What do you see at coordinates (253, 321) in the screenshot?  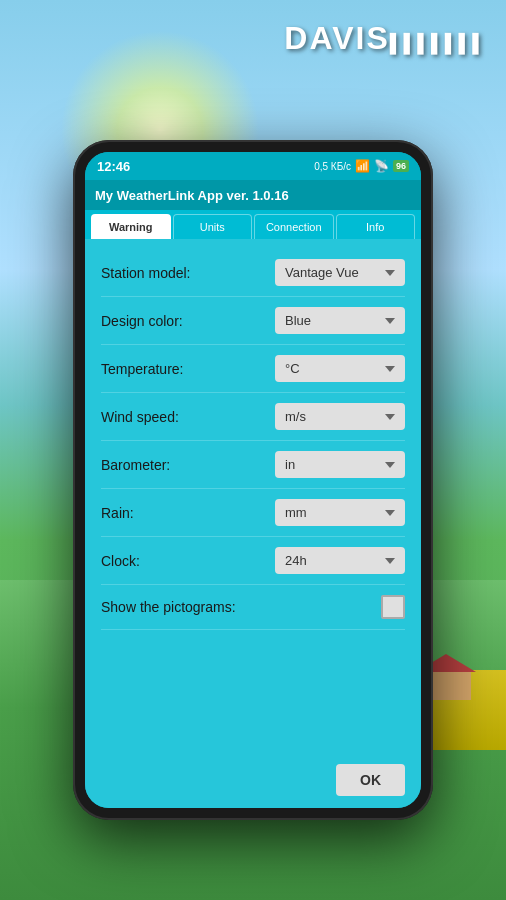 I see `setting-row-design-color: Design color: Blue` at bounding box center [253, 321].